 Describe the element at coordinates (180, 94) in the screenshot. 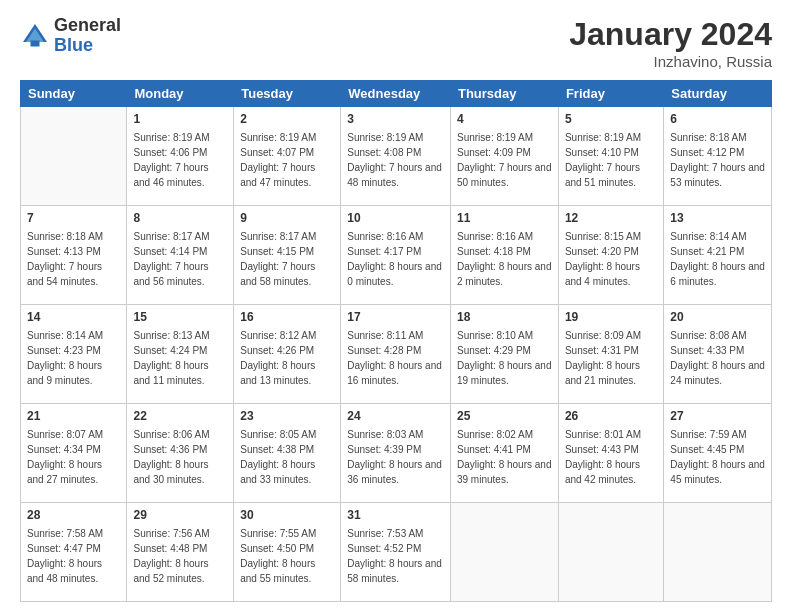

I see `col-monday: Monday` at that location.